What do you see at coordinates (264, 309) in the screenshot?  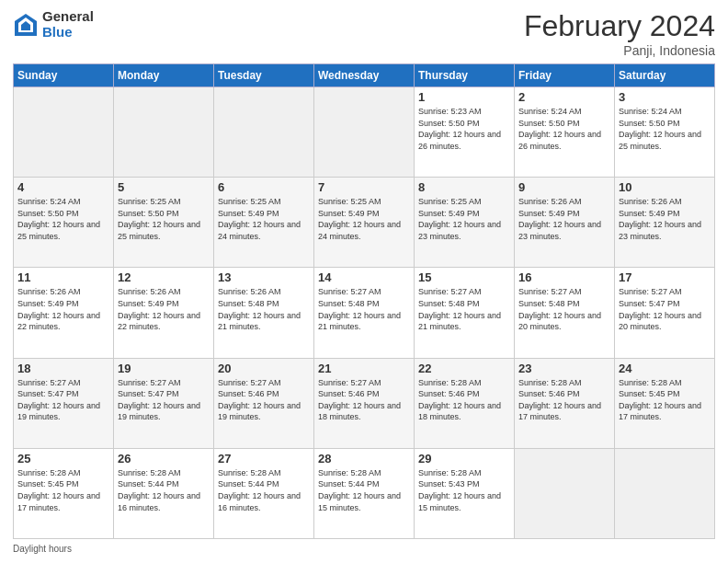 I see `day-detail: Sunrise: 5:26 AM Sunset: 5:48 PM Dayligh…` at bounding box center [264, 309].